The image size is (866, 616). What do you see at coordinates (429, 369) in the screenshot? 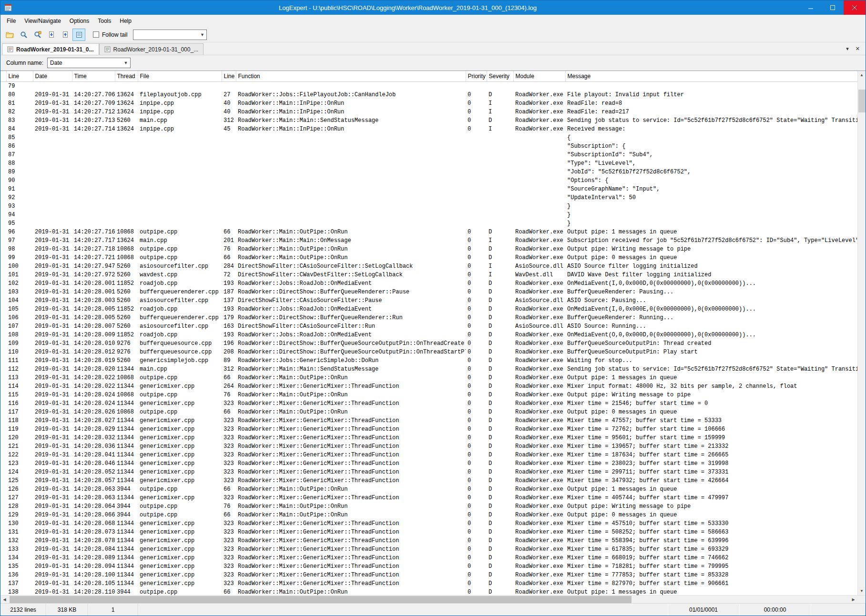
I see `table-row: 1122019-01-3114:20:28.02011344main.cpp31…` at bounding box center [429, 369].